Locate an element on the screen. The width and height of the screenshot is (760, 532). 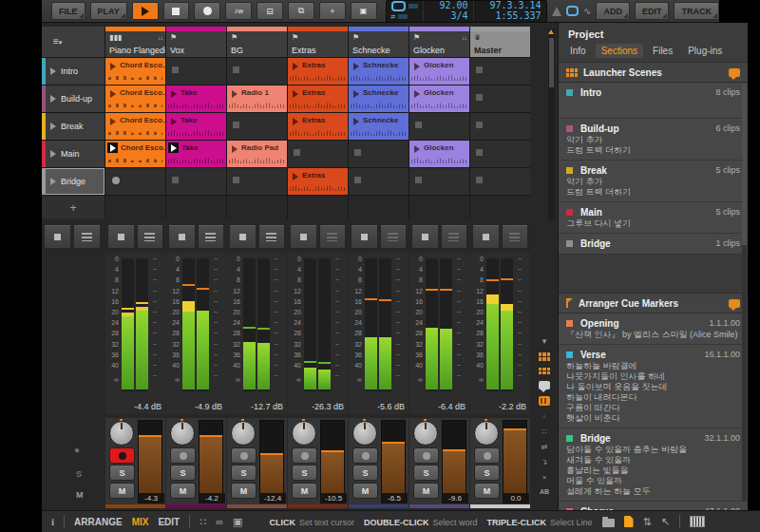
scenes-comment-icon is located at coordinates (734, 72).